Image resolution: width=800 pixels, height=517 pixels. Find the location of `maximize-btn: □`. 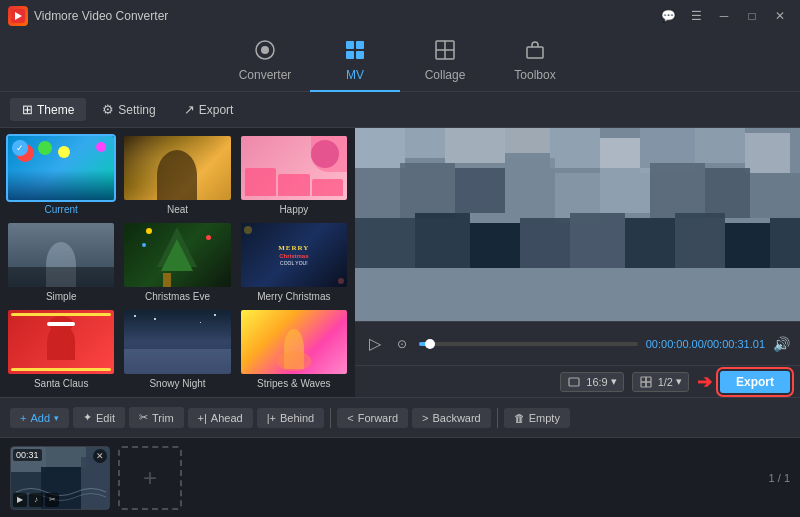

maximize-btn: □ is located at coordinates (752, 16).